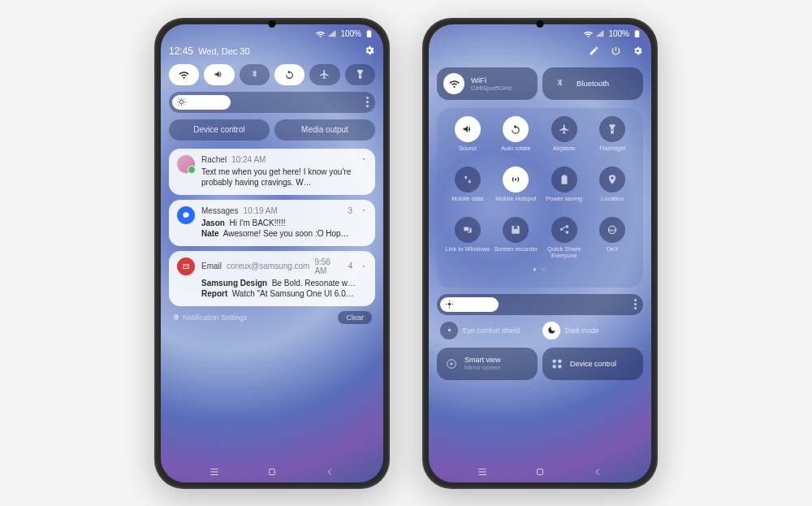 The image size is (812, 506). What do you see at coordinates (184, 75) in the screenshot?
I see `qs-wifi` at bounding box center [184, 75].